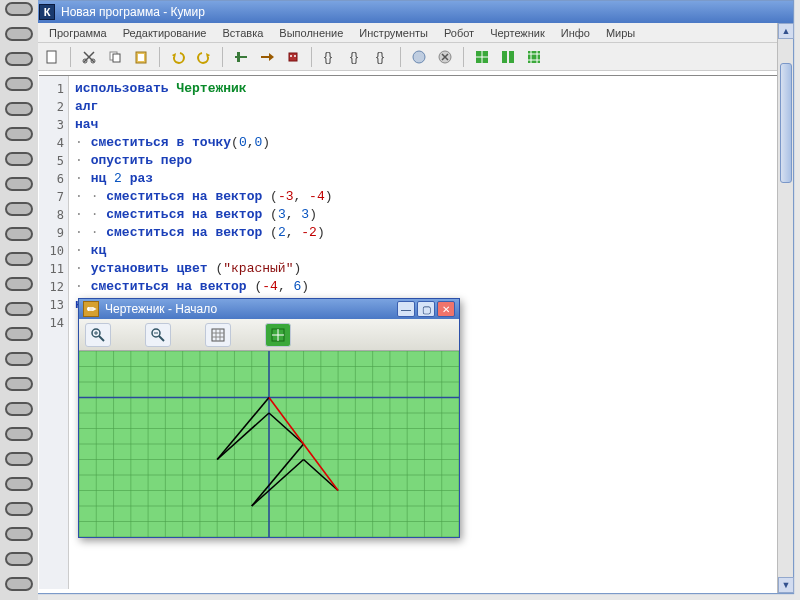 The width and height of the screenshot is (800, 600). Describe the element at coordinates (482, 57) in the screenshot. I see `grid1-button` at that location.